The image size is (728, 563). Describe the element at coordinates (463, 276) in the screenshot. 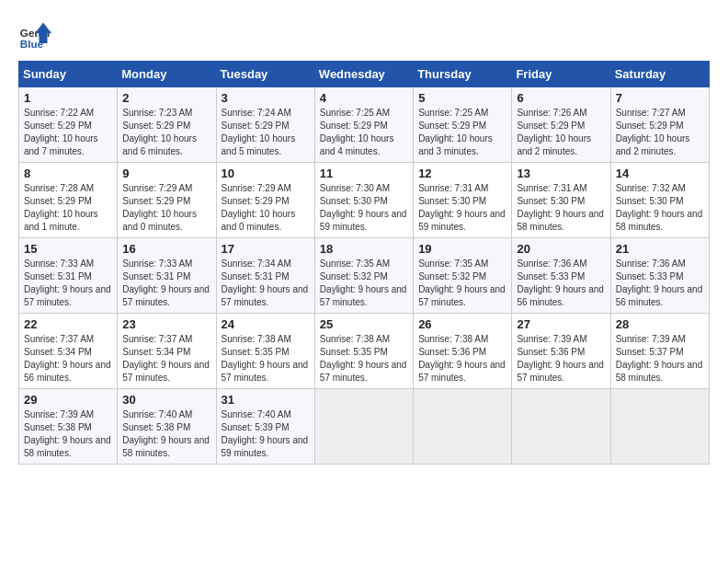

I see `calendar-cell: 19Sunrise: 7:35 AMSunset: 5:32 PMDayligh…` at that location.